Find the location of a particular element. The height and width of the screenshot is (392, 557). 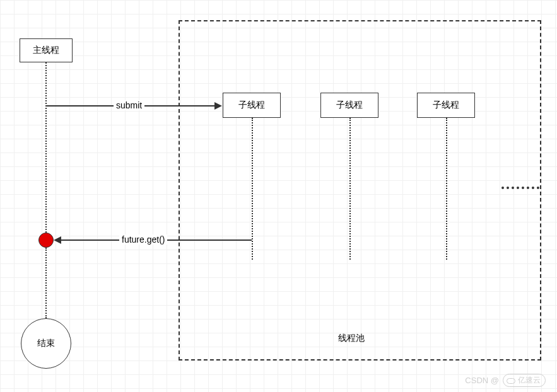

main-thread-label: 主线程 is located at coordinates (46, 50).